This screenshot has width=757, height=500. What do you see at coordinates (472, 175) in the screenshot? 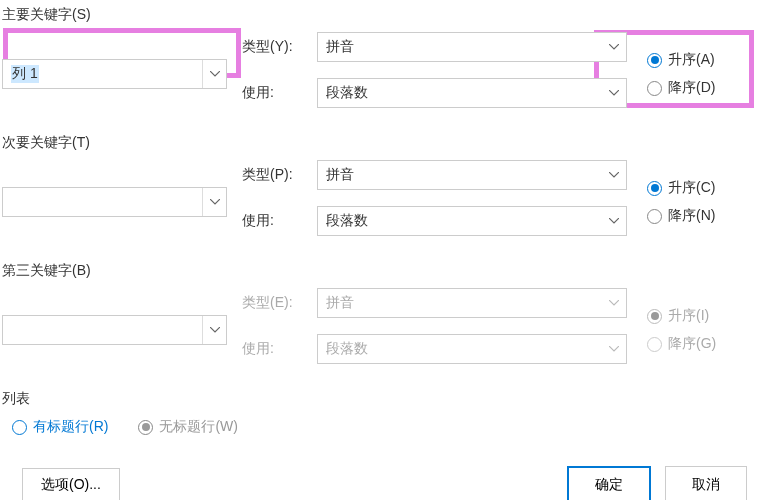
I see `secondary-type-select: 拼音` at bounding box center [472, 175].